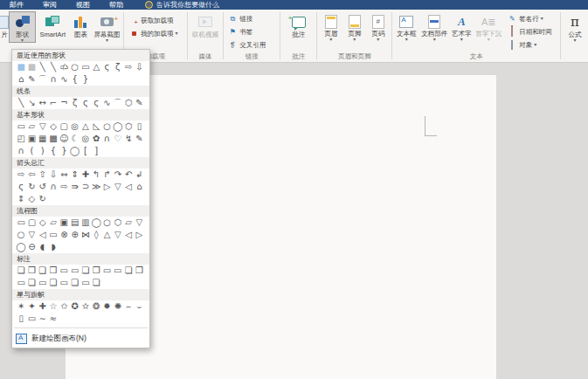  I want to click on screenshot-button: + 屏幕截图 ▾, so click(107, 27).